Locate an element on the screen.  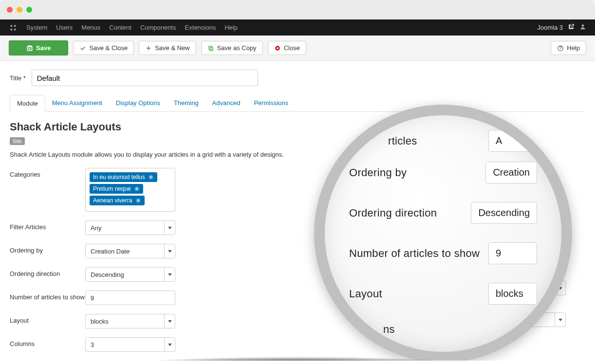
plus-icon is located at coordinates (149, 48).